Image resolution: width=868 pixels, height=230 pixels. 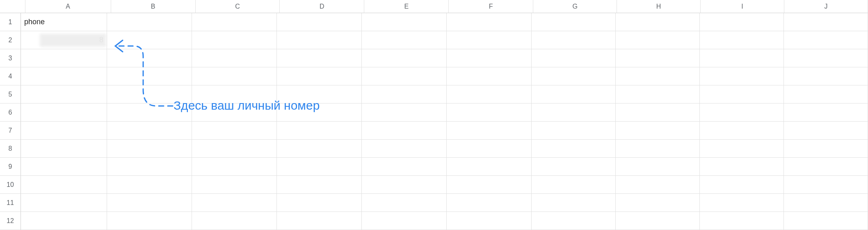 What do you see at coordinates (742, 131) in the screenshot?
I see `cell-I7` at bounding box center [742, 131].